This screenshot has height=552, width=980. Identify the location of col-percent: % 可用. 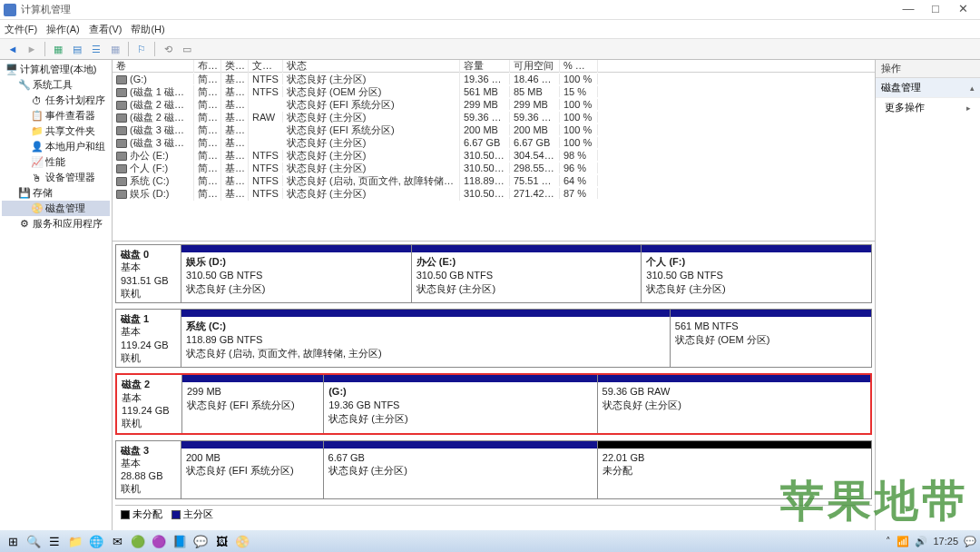
(579, 66).